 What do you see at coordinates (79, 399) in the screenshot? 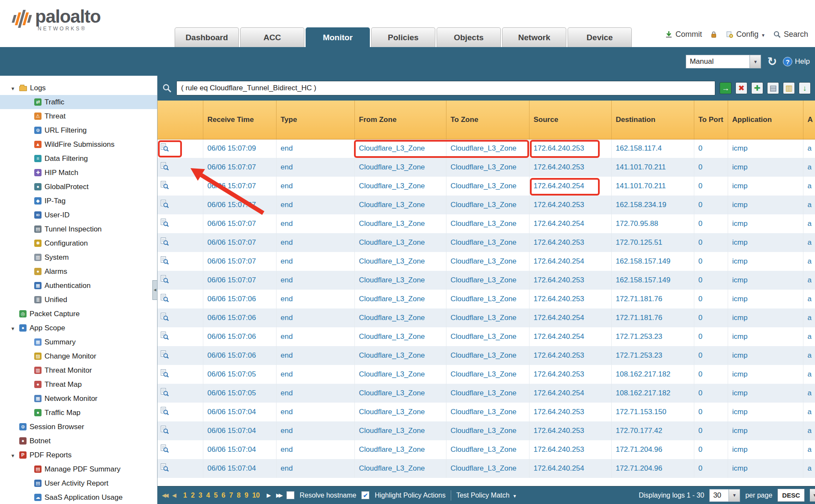
I see `sidebar-item-network-monitor: ▦ Network Monitor` at bounding box center [79, 399].